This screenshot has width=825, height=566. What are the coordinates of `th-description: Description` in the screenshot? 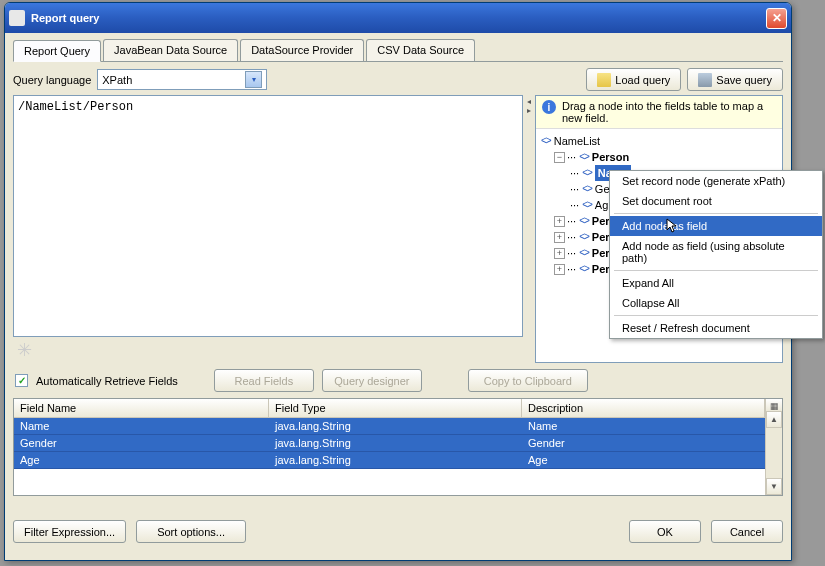 It's located at (644, 408).